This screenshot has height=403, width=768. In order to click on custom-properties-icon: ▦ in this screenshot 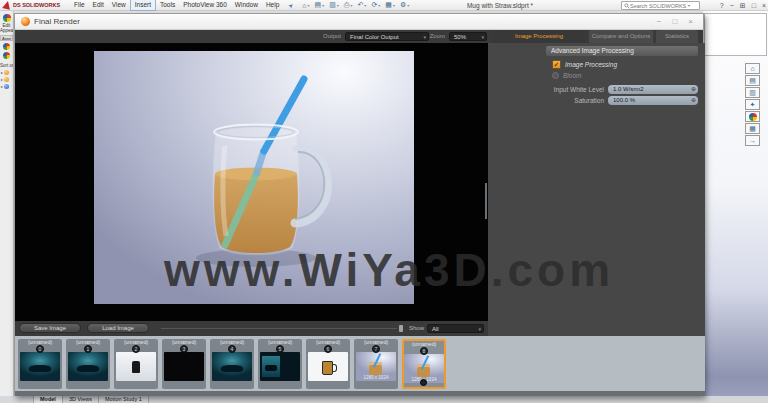, I will do `click(752, 128)`.